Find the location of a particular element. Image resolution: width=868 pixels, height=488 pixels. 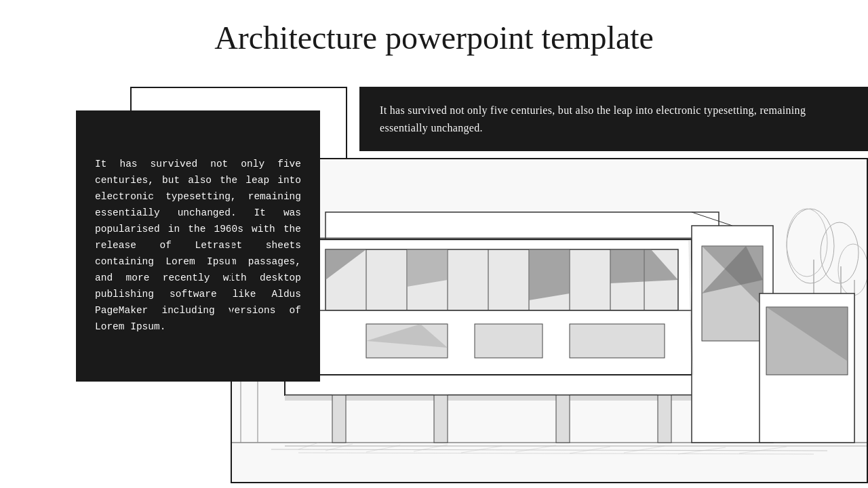

dark-header-bar: It has survived not only five centuries,… is located at coordinates (614, 119).